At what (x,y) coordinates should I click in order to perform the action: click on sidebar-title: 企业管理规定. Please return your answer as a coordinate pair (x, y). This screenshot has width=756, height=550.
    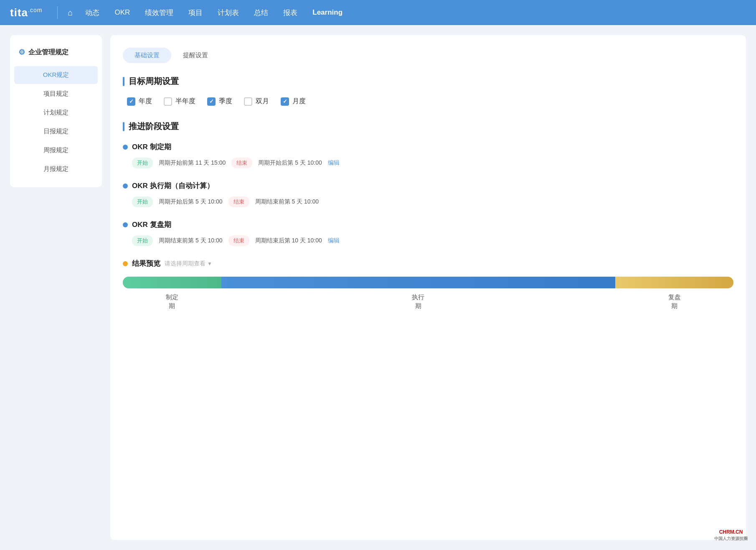
    Looking at the image, I should click on (48, 53).